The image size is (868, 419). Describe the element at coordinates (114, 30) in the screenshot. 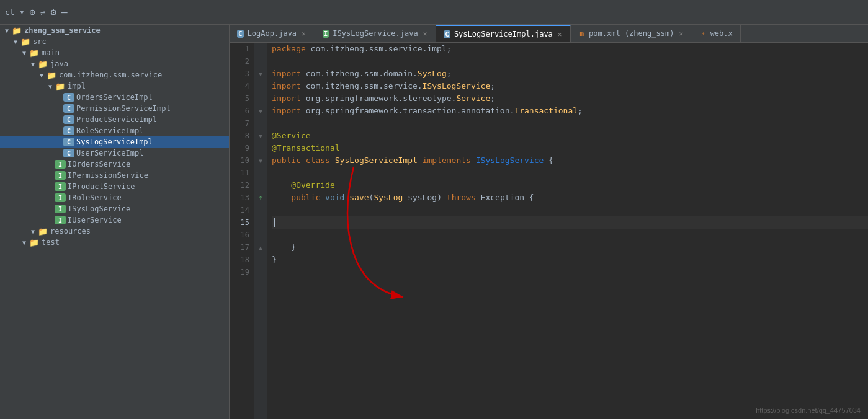

I see `sidebar-root: ▼ 📁 zheng_ssm_service` at that location.